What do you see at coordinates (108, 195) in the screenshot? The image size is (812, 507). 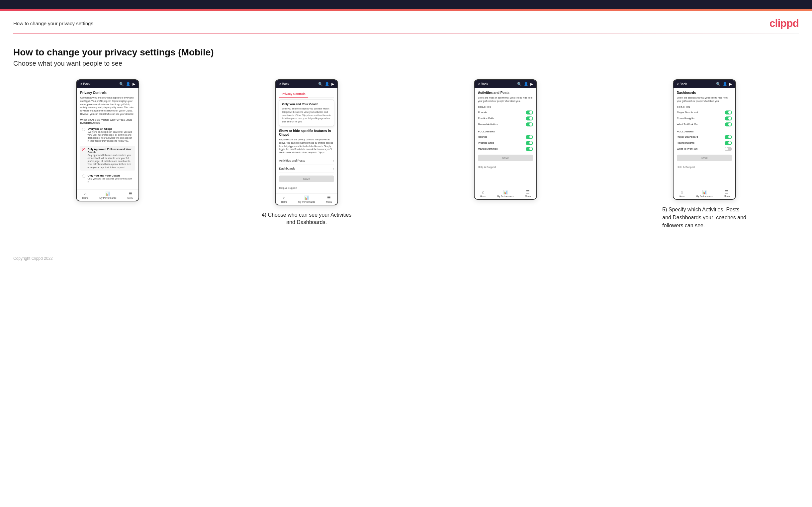 I see `nav-performance-1: 📊 My Performance` at bounding box center [108, 195].